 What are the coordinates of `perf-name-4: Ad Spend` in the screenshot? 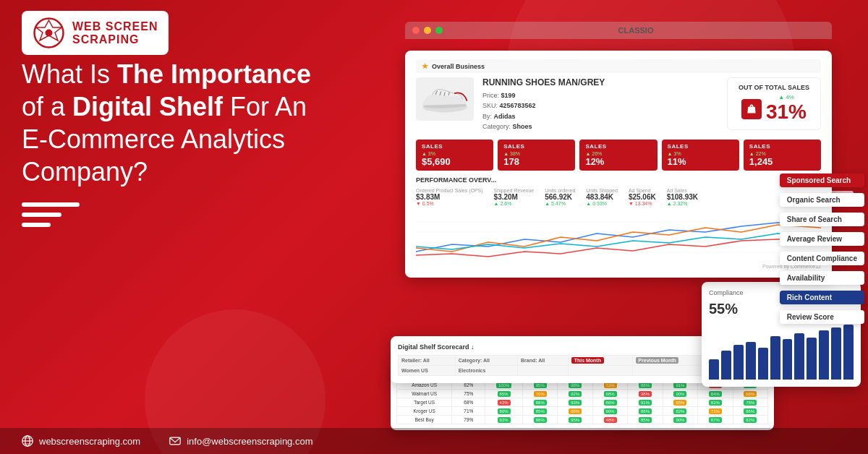 It's located at (642, 191).